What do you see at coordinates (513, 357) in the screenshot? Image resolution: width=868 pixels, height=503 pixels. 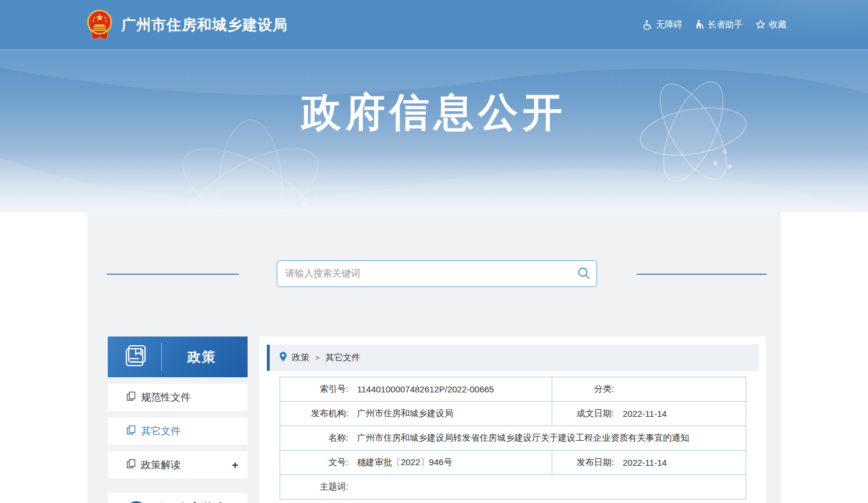 I see `breadcrumb: 政策 > 其它文件` at bounding box center [513, 357].